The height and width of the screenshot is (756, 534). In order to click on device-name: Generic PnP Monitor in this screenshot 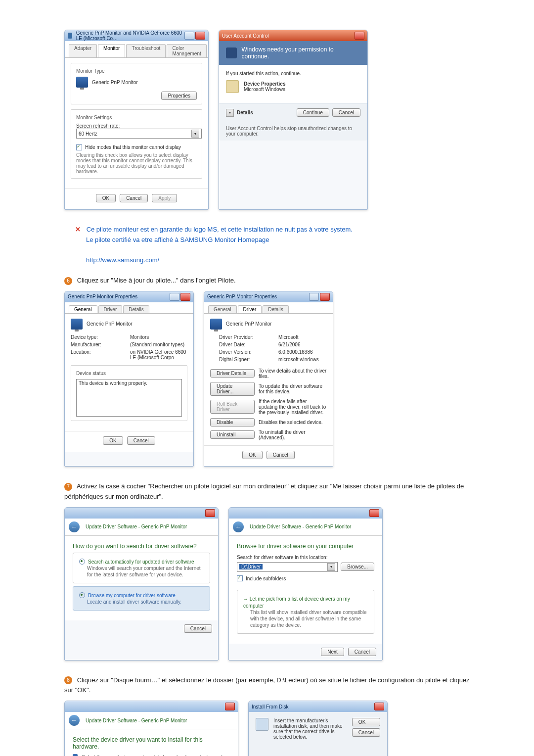, I will do `click(110, 324)`.